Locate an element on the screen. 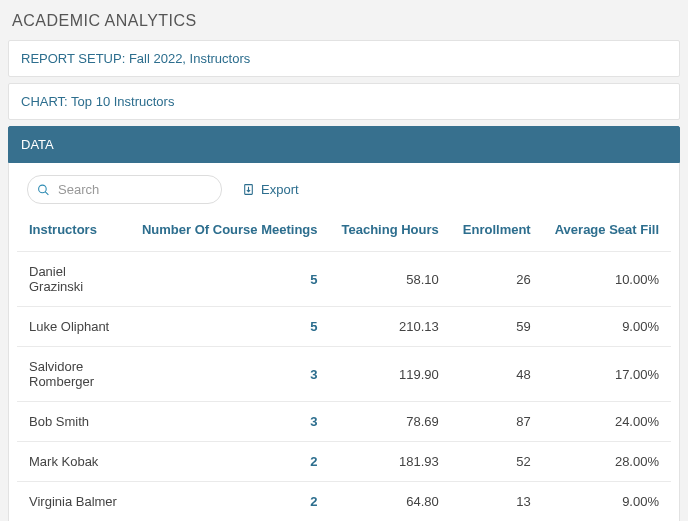 The height and width of the screenshot is (521, 688). report-setup-link: REPORT SETUP: Fall 2022, Instructors is located at coordinates (344, 58).